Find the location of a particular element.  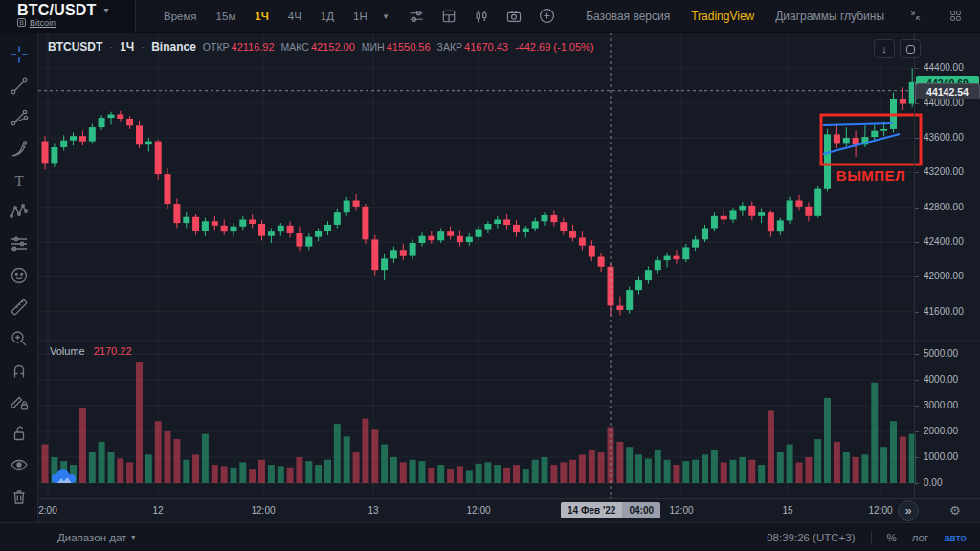

download-button: ↓ is located at coordinates (884, 49).